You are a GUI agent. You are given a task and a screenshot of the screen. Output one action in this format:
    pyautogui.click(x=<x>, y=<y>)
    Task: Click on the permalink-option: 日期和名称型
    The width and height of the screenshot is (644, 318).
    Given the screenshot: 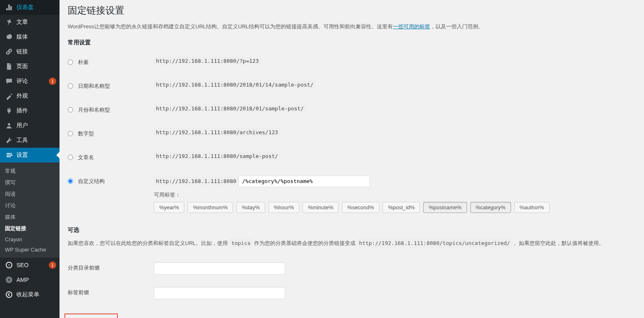 What is the action you would take?
    pyautogui.click(x=107, y=86)
    